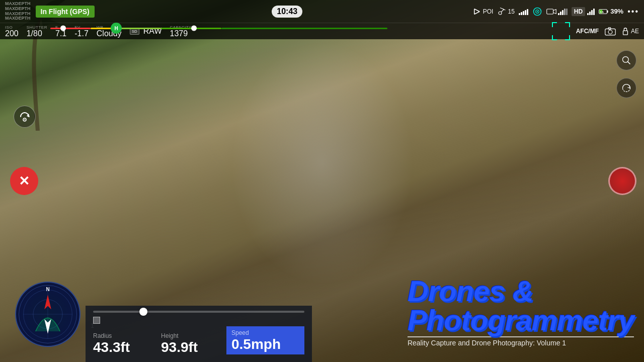 This screenshot has height=362, width=644. I want to click on radius-value: 43.3ft, so click(127, 347).